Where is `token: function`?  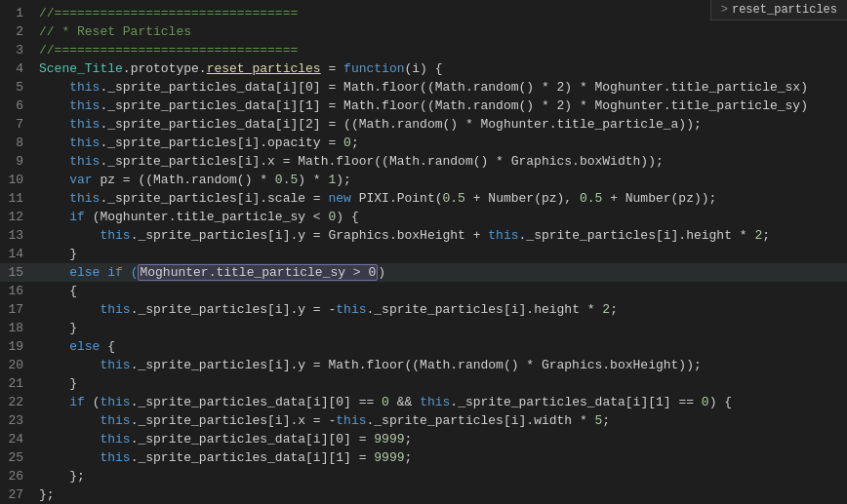
token: function is located at coordinates (374, 68).